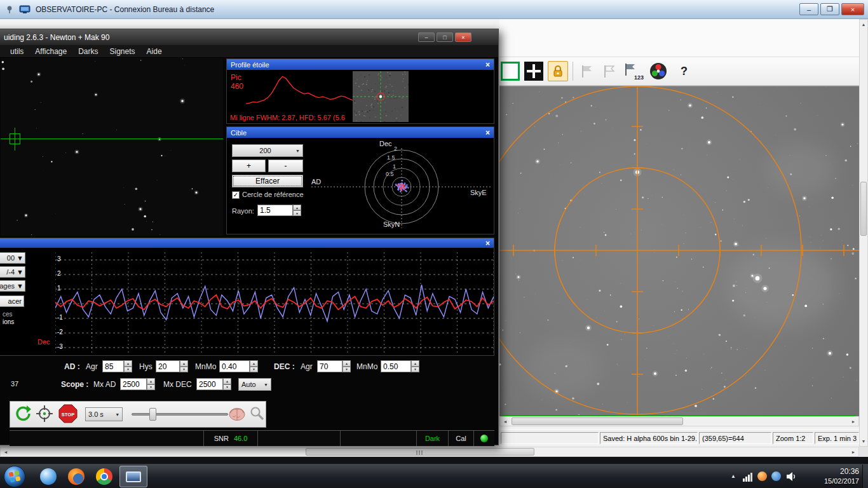  Describe the element at coordinates (257, 414) in the screenshot. I see `camera-setup-icon` at that location.